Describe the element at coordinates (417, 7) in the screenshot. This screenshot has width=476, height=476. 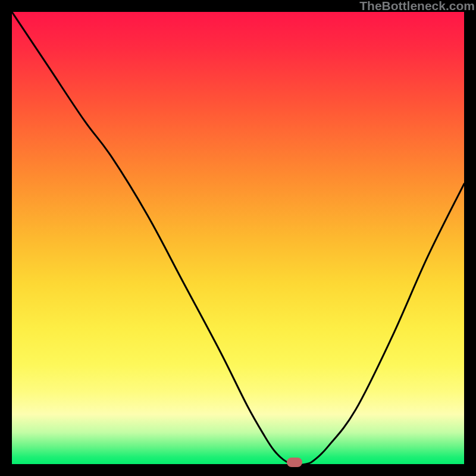
I see `attribution-watermark: TheBottleneck.com` at that location.